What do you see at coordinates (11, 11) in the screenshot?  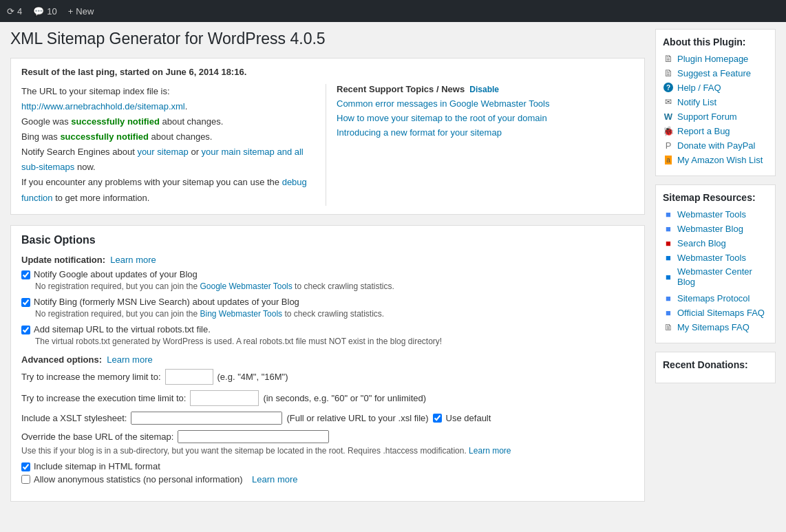 I see `updates-icon: ⟳` at bounding box center [11, 11].